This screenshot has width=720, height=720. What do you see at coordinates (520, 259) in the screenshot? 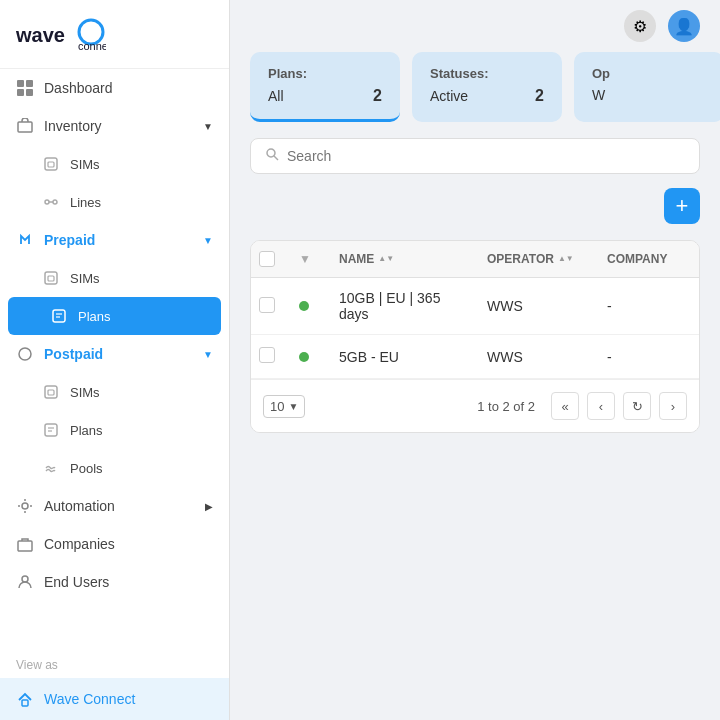
I see `table-col-operator-label: OPERATOR` at bounding box center [520, 259].